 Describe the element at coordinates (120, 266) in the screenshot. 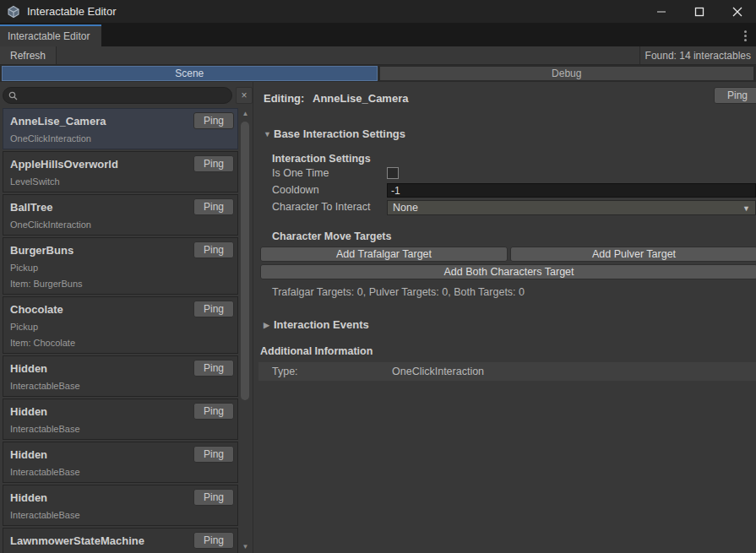

I see `list-item: BurgerBunsPickupItem: BurgerBunsPing` at that location.